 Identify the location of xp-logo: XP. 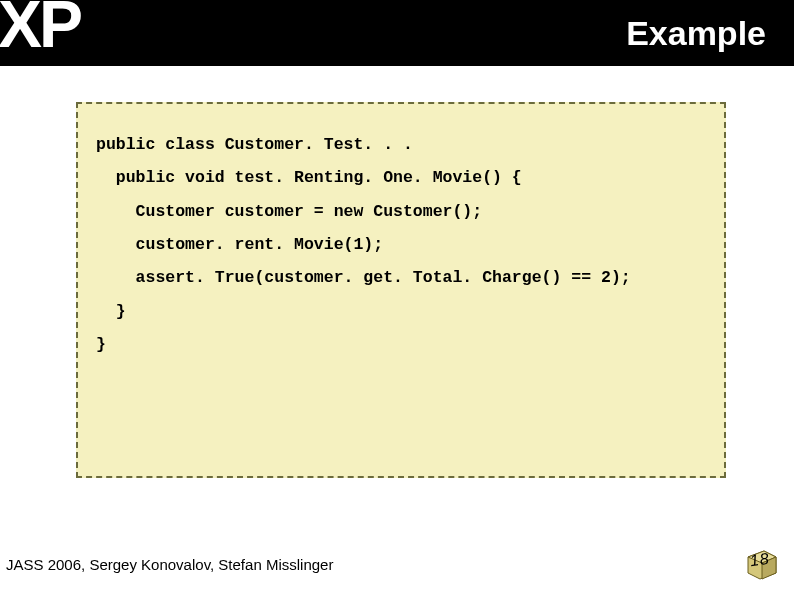
(40, 28).